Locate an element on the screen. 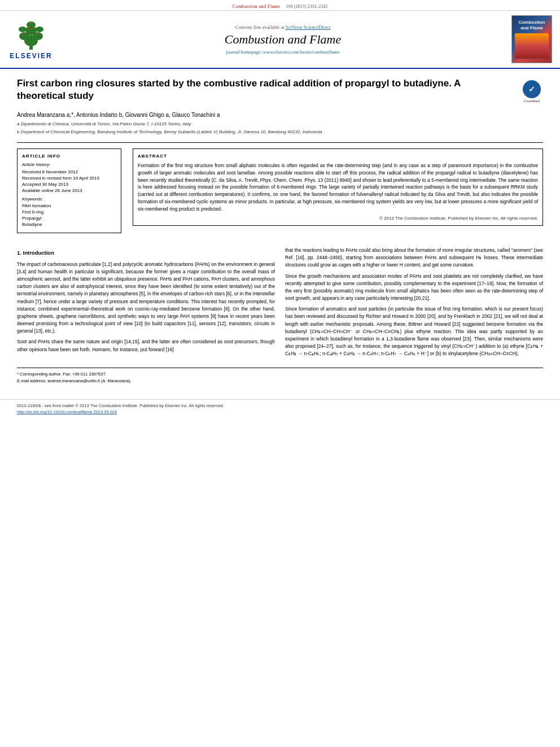 The height and width of the screenshot is (747, 560). keyword-2: First 6-ring is located at coordinates (69, 212).